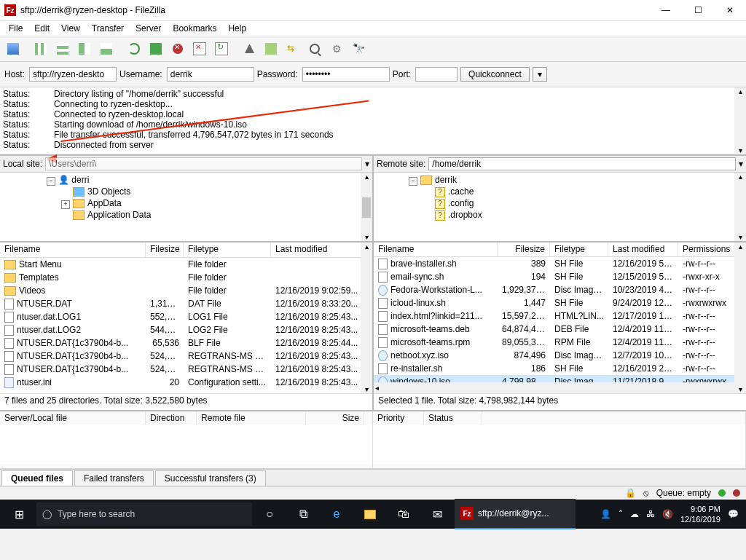 The image size is (746, 560). Describe the element at coordinates (186, 277) in the screenshot. I see `list-item: TemplatesFile folder` at that location.